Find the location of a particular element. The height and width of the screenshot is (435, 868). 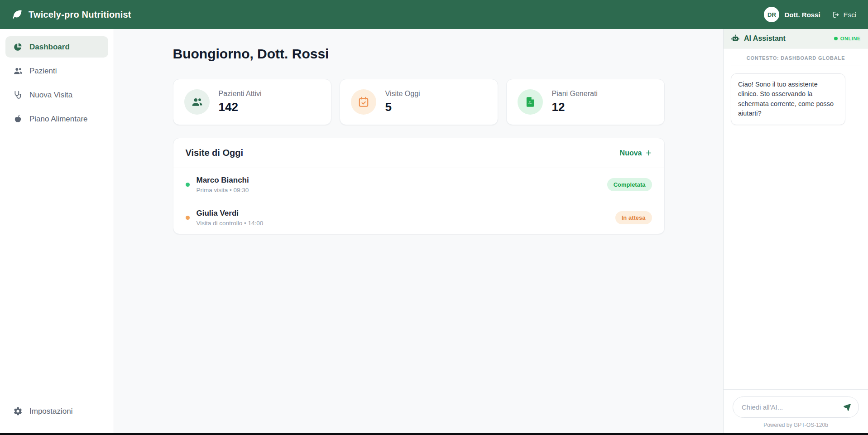

chat-messages: Ciao! Sono il tuo assistente clinico. St… is located at coordinates (796, 227).